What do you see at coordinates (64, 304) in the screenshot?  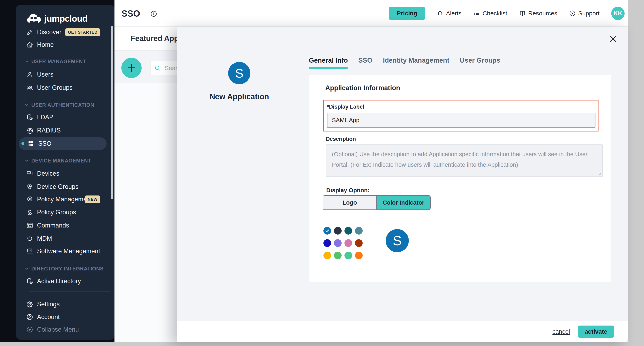 I see `sidebar-item-settings: Settings` at bounding box center [64, 304].